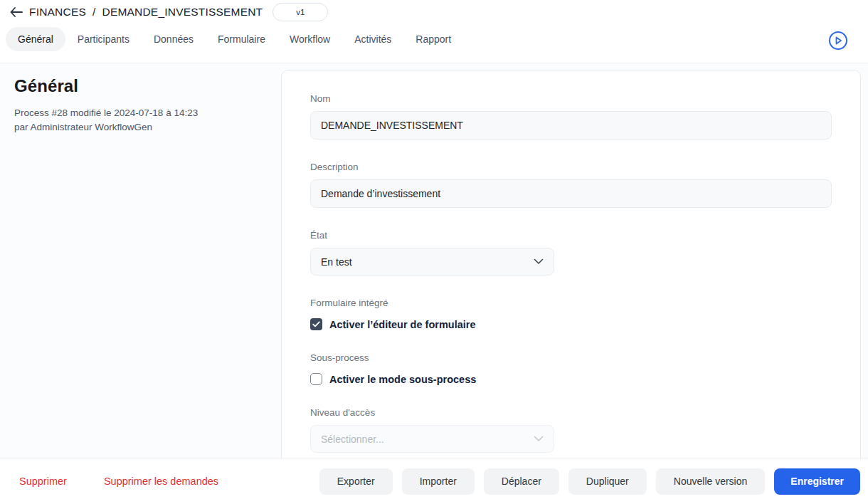 The image size is (868, 504). Describe the element at coordinates (300, 12) in the screenshot. I see `version-badge: v1` at that location.